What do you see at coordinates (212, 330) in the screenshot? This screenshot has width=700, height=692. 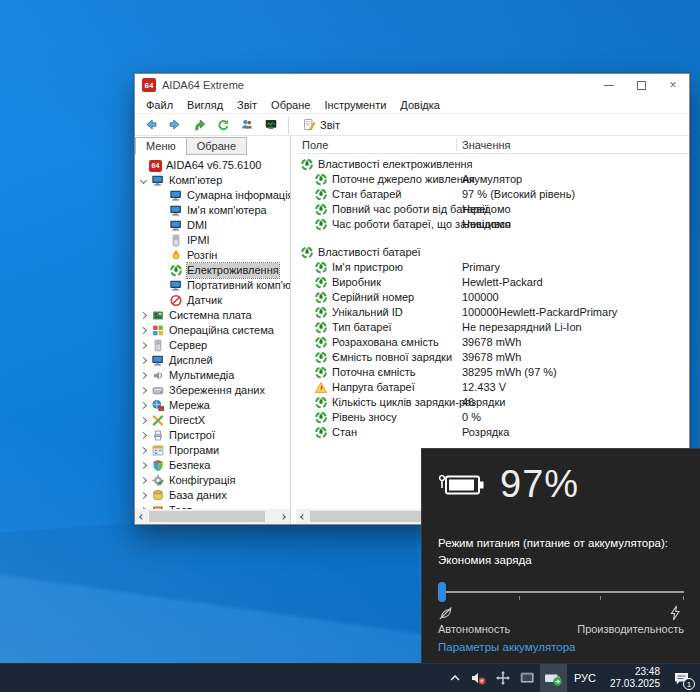 I see `tree-item-os: Операційна система` at bounding box center [212, 330].